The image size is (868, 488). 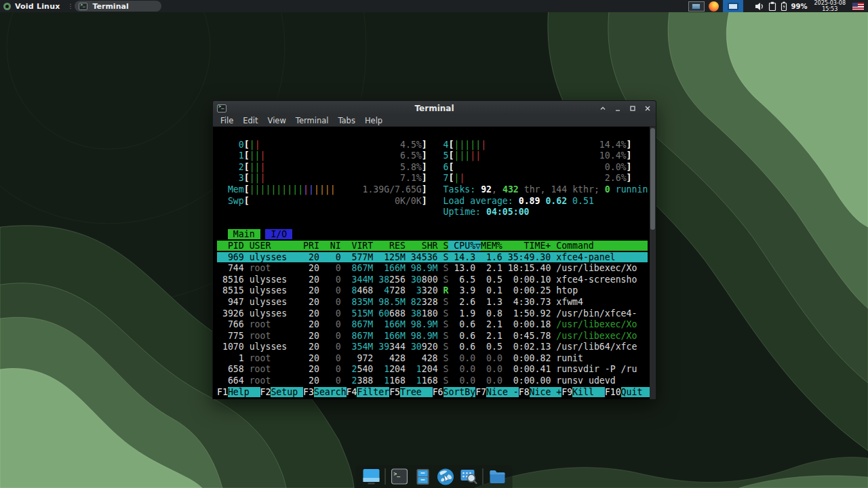 I want to click on htop-line: 1 root 20 0 972 428 428 S 0.0 0.0 0:00.8…, so click(x=437, y=359).